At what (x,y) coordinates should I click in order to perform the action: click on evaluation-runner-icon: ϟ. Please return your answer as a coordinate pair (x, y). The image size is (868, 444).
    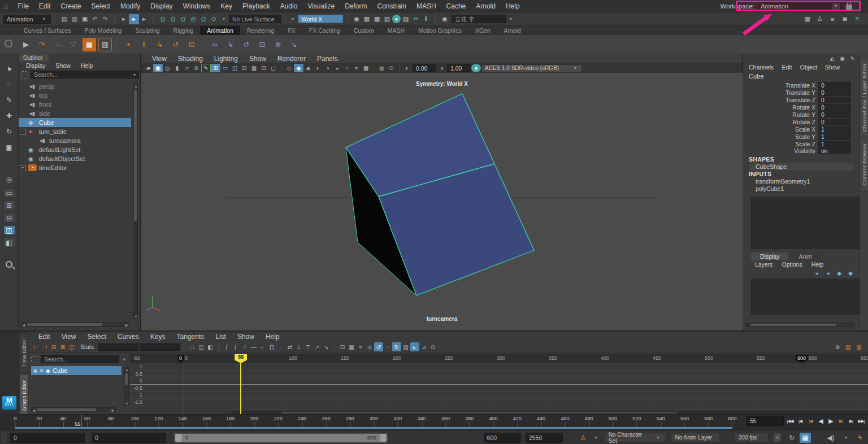
    Looking at the image, I should click on (860, 438).